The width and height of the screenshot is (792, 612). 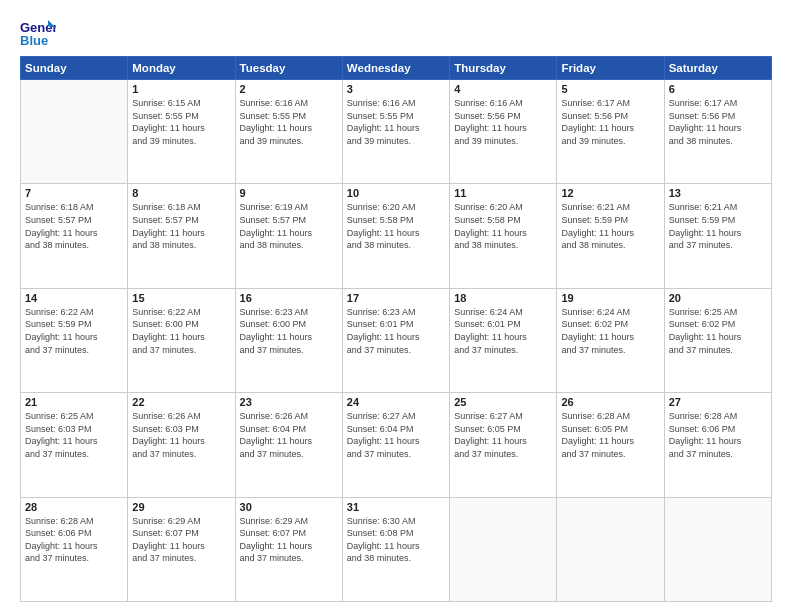 I want to click on day-number: 7, so click(x=74, y=193).